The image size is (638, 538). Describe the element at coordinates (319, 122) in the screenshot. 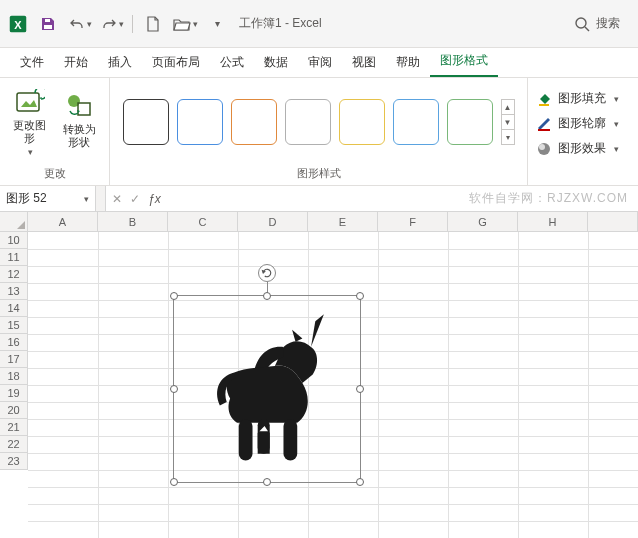

I see `shape-styles-gallery: ▲ ▼ ▾` at that location.